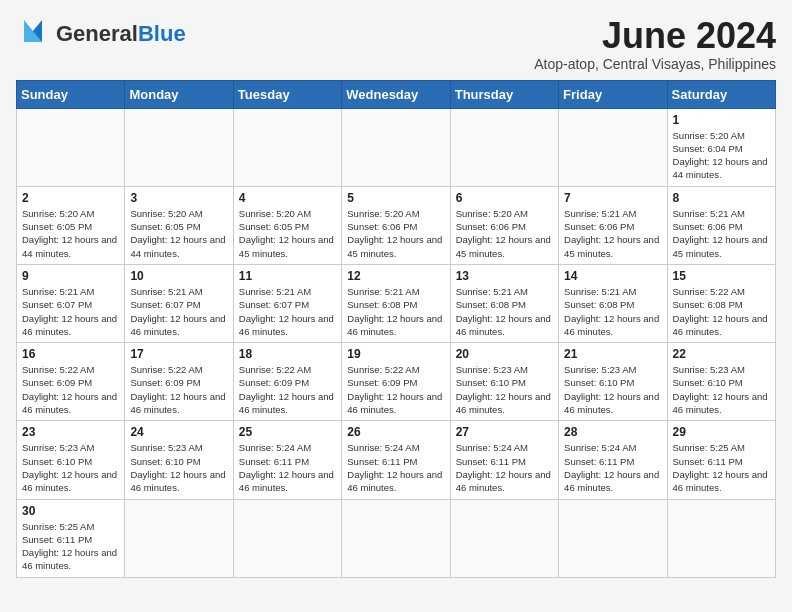 The width and height of the screenshot is (792, 612). What do you see at coordinates (287, 225) in the screenshot?
I see `day-cell: 4Sunrise: 5:20 AMSunset: 6:05 PMDaylight…` at bounding box center [287, 225].